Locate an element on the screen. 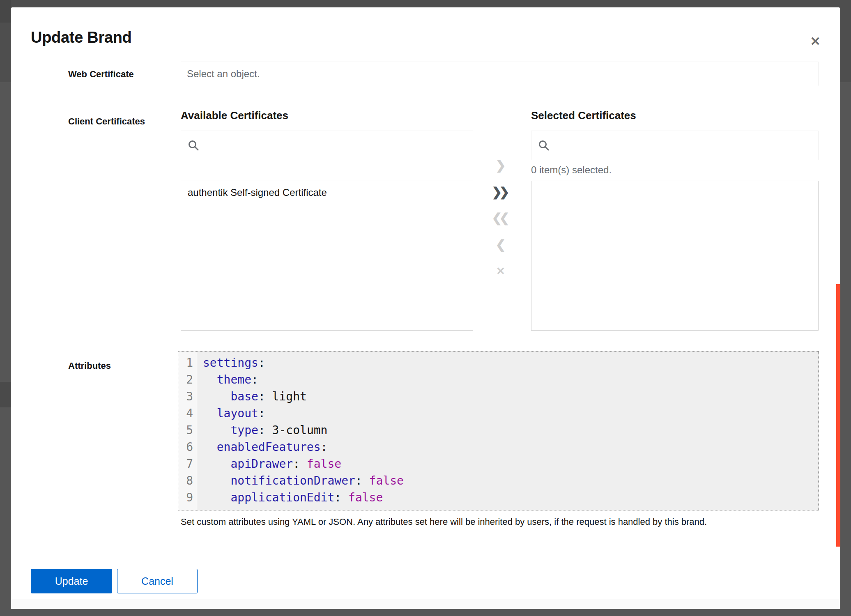  footer-strip is located at coordinates (426, 604).